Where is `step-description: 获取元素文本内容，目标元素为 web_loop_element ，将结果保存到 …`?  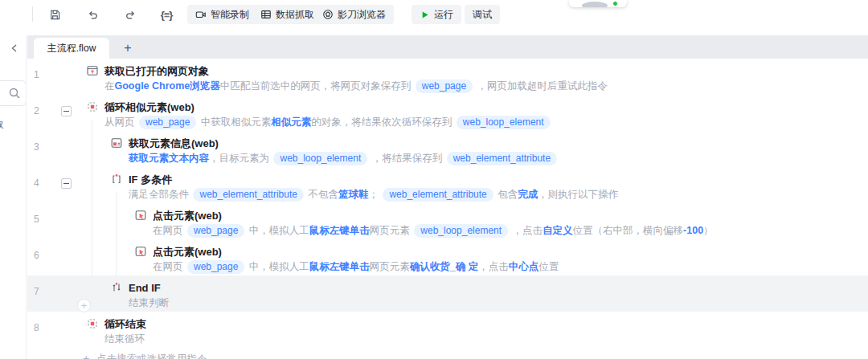 step-description: 获取元素文本内容，目标元素为 web_loop_element ，将结果保存到 … is located at coordinates (344, 158).